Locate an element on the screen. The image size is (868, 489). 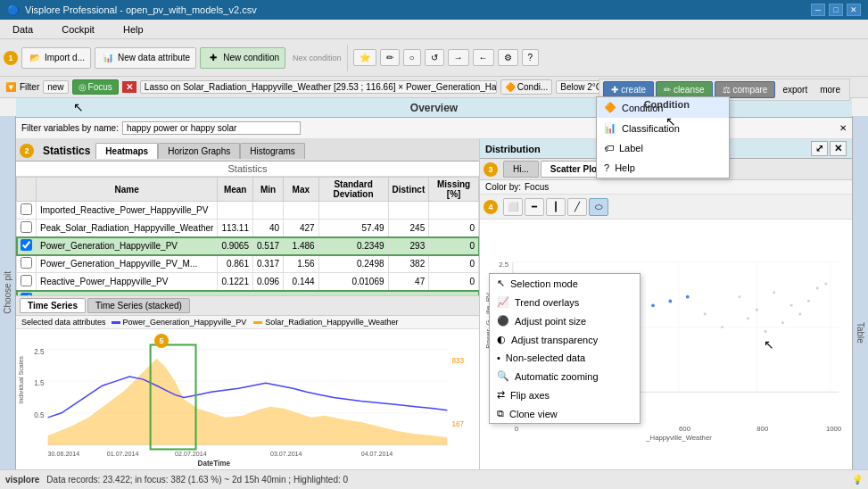
cockpit-icon-4: ↺ is located at coordinates (434, 57).